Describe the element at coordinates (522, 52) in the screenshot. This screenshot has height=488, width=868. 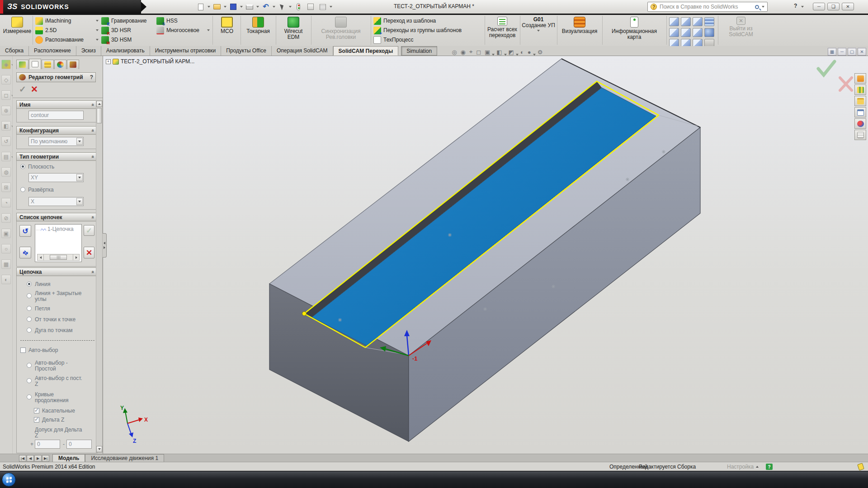
I see `hide-show-items-icon: ◐` at that location.